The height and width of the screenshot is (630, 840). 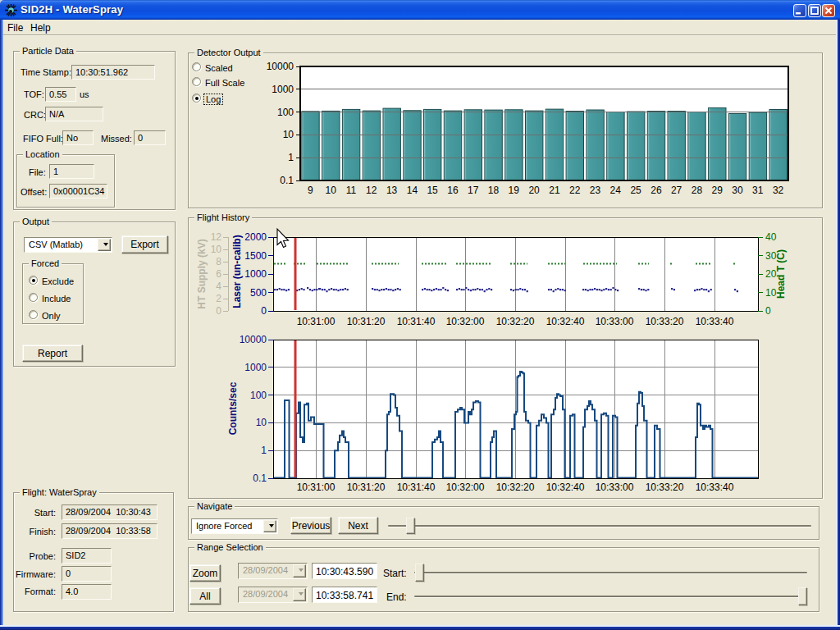 What do you see at coordinates (771, 237) in the screenshot?
I see `svg-text: 40` at bounding box center [771, 237].